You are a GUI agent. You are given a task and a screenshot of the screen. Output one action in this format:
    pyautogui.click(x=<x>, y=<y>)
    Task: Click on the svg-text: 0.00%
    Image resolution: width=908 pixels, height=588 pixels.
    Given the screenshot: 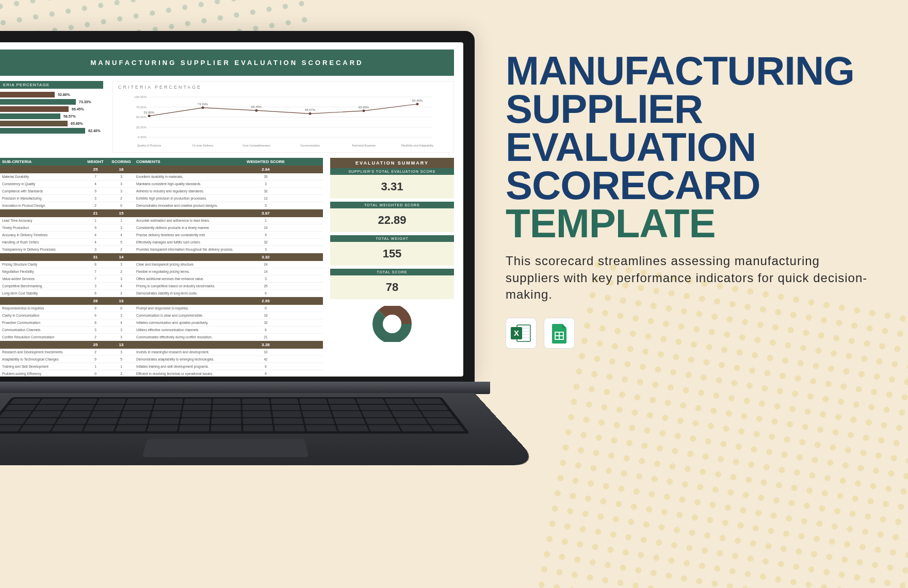 What is the action you would take?
    pyautogui.click(x=142, y=137)
    